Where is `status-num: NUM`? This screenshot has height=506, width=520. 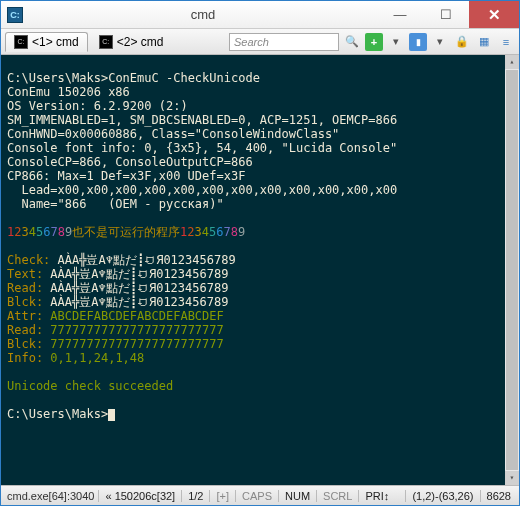 status-num: NUM is located at coordinates (297, 496).